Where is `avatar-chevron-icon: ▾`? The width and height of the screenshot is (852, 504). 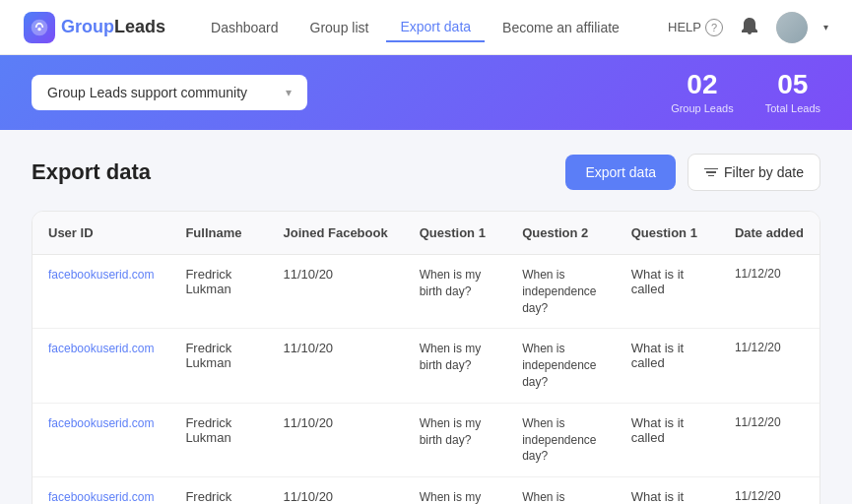
avatar-chevron-icon: ▾ is located at coordinates (825, 28).